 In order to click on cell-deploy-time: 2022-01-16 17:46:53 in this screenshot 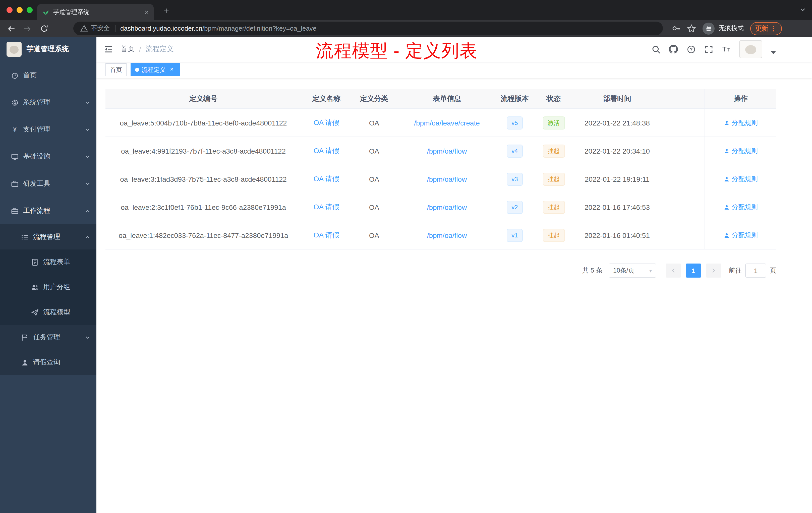, I will do `click(617, 207)`.